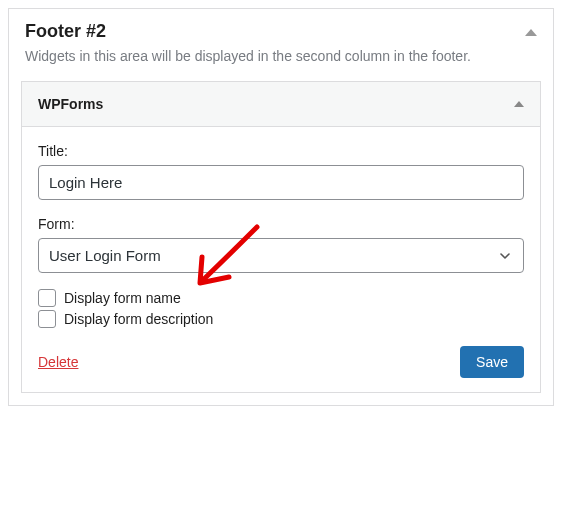 Image resolution: width=562 pixels, height=507 pixels. What do you see at coordinates (519, 104) in the screenshot?
I see `collapse-widget-icon` at bounding box center [519, 104].